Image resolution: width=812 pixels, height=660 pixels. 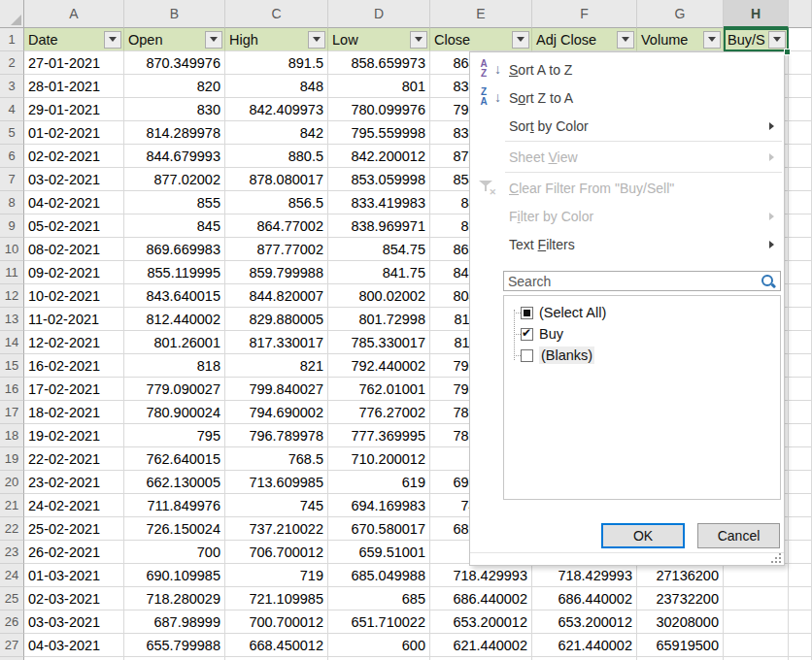 I want to click on cell-I7, so click(x=800, y=180).